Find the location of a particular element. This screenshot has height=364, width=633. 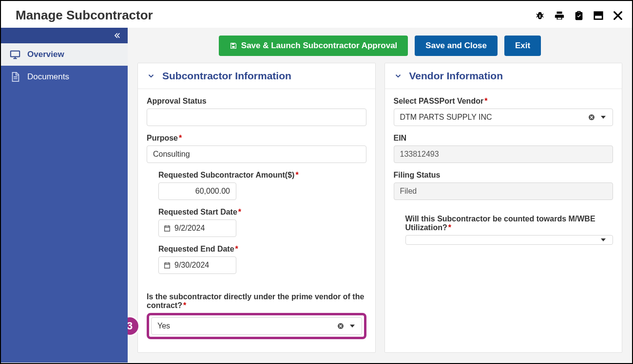

filing-status-input is located at coordinates (504, 191).